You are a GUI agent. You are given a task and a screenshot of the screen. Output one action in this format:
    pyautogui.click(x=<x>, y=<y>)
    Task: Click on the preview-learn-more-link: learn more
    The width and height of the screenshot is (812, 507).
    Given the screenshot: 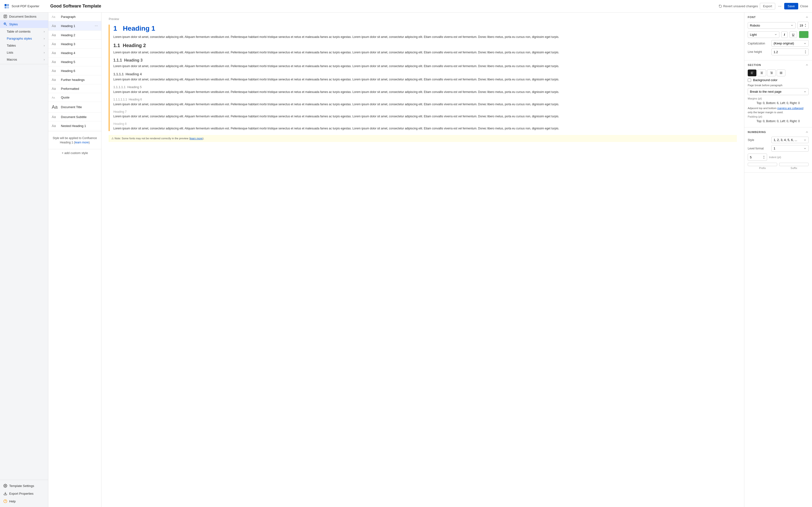 What is the action you would take?
    pyautogui.click(x=196, y=138)
    